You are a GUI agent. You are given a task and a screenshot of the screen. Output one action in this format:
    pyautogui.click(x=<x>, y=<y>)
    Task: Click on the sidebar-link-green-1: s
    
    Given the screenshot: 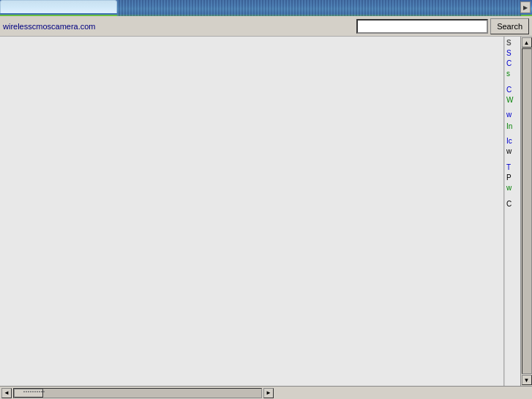 What is the action you would take?
    pyautogui.click(x=512, y=74)
    